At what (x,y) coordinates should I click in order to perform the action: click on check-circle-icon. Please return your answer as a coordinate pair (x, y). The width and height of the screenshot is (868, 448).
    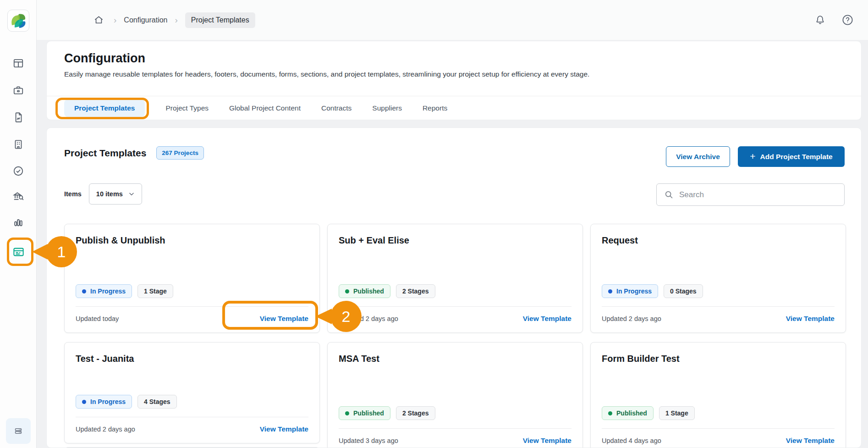
    Looking at the image, I should click on (18, 171).